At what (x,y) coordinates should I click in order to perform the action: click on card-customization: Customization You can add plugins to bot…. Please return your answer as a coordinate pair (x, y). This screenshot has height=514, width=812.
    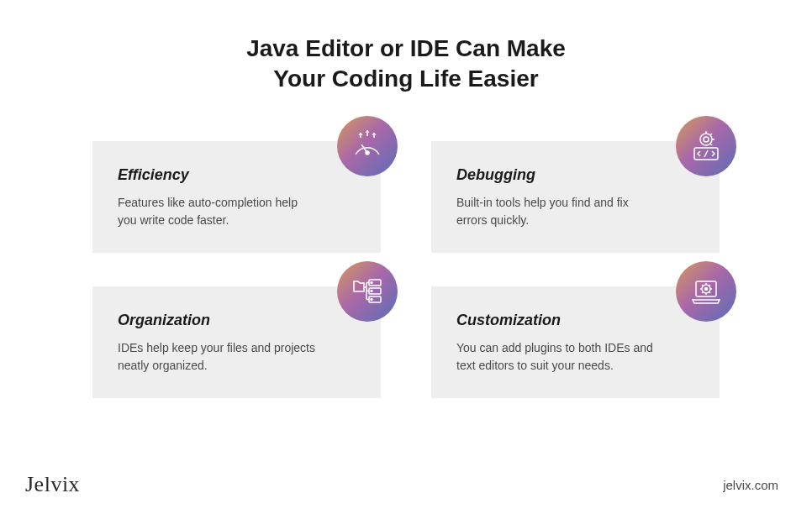
    Looking at the image, I should click on (575, 343).